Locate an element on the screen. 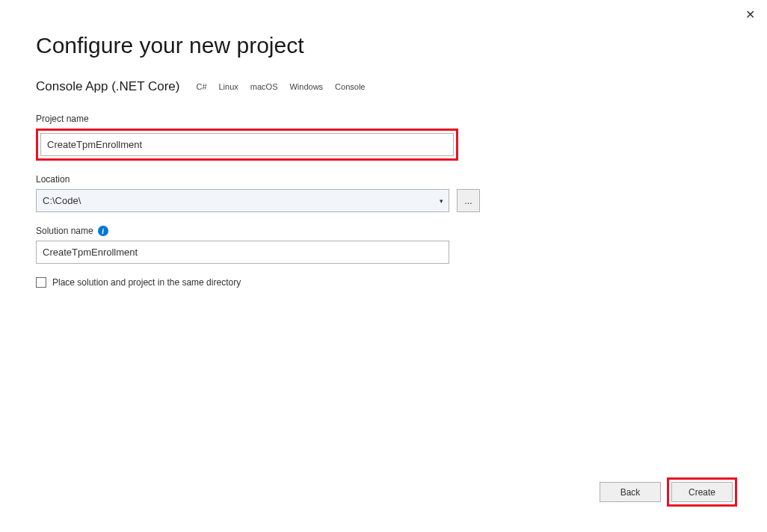 Image resolution: width=767 pixels, height=532 pixels. solution-name-label: Solution name i is located at coordinates (384, 231).